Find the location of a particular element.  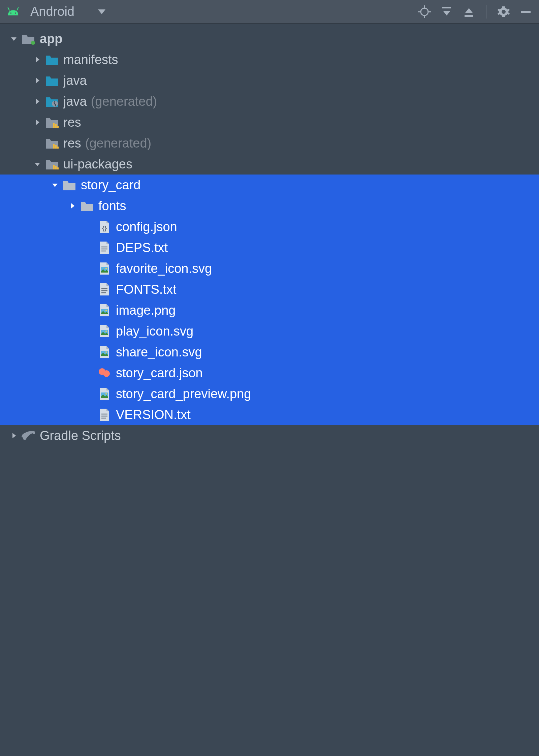

tree-node-play-icon-svg: play_icon.svg is located at coordinates (270, 331).